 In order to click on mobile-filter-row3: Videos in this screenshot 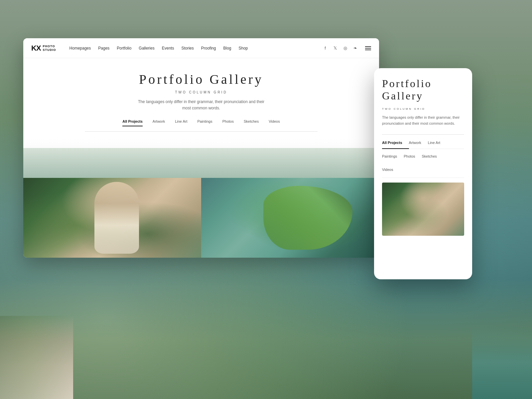, I will do `click(423, 169)`.